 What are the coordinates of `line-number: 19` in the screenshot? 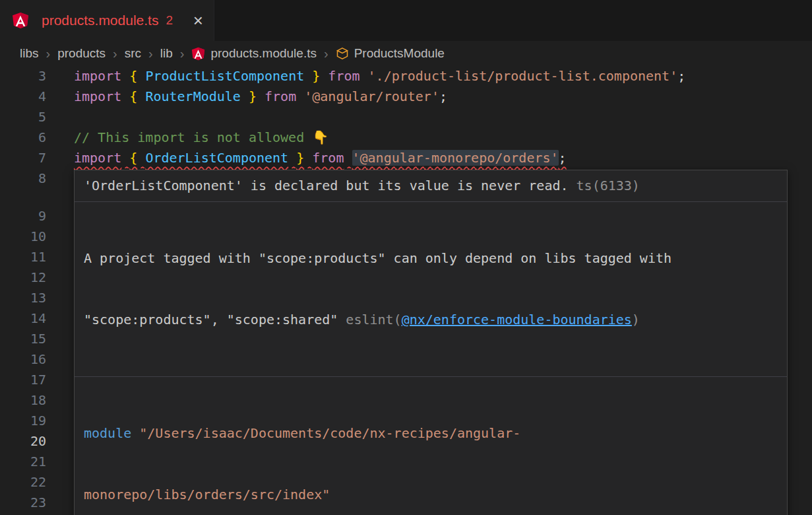 It's located at (23, 421).